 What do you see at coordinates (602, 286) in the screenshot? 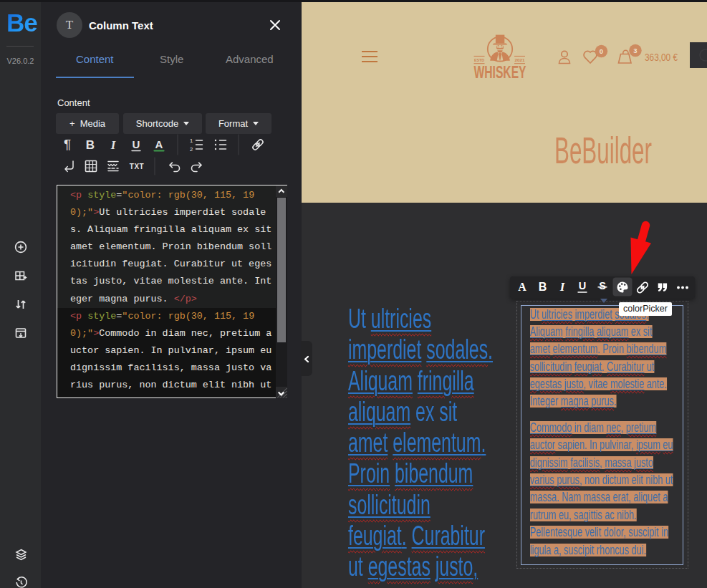
I see `svg-text: S` at bounding box center [602, 286].